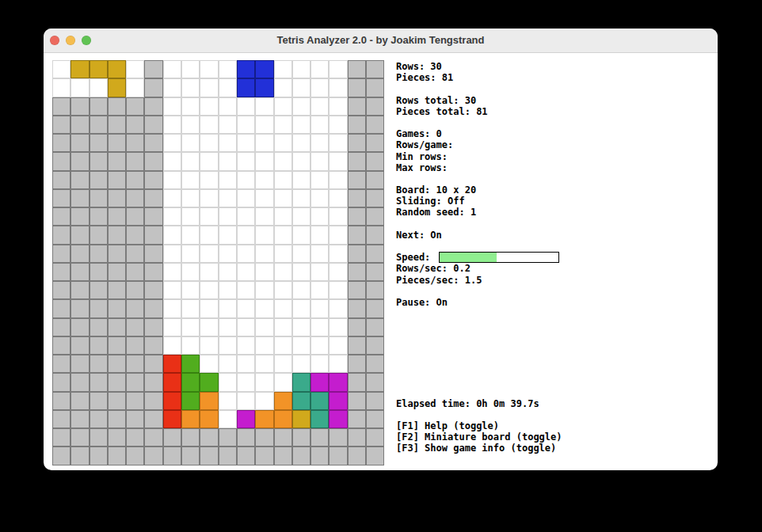  Describe the element at coordinates (417, 257) in the screenshot. I see `info-line-text: Speed:` at that location.